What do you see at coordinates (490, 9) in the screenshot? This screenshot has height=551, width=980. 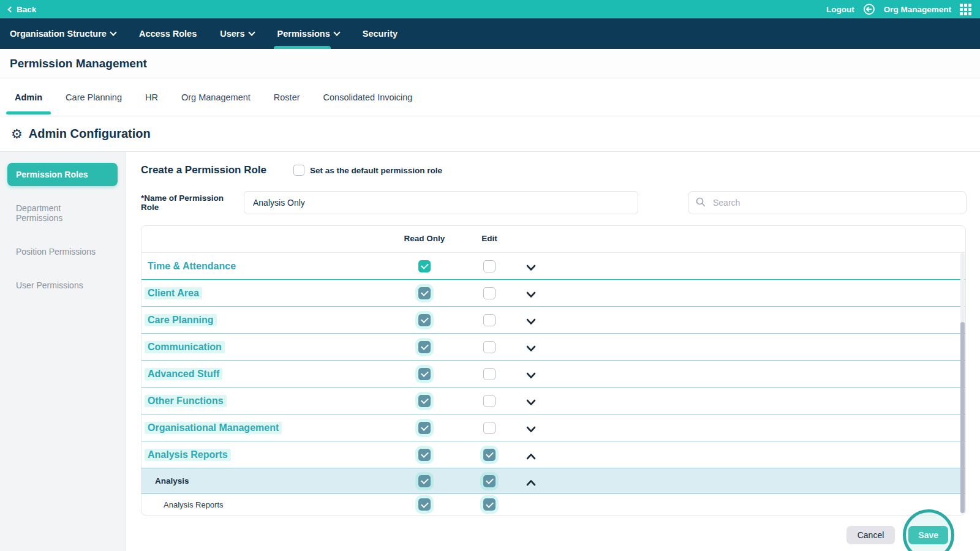 I see `top-app-bar: Back Logout Org Management` at bounding box center [490, 9].